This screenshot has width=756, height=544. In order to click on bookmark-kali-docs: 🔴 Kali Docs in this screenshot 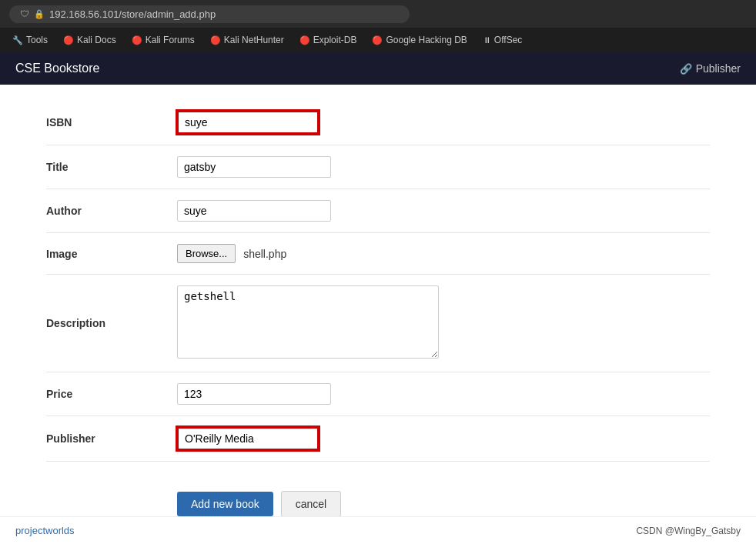, I will do `click(89, 40)`.